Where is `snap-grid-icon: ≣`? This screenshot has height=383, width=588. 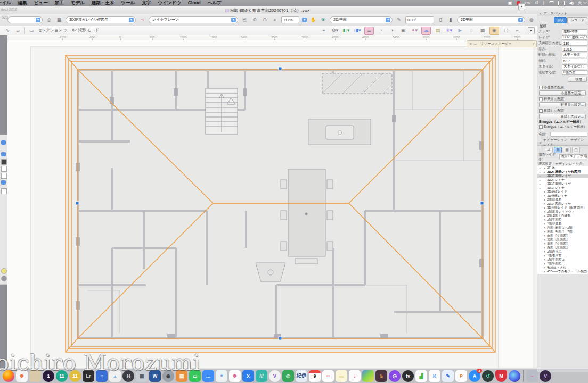 snap-grid-icon: ≣ is located at coordinates (369, 31).